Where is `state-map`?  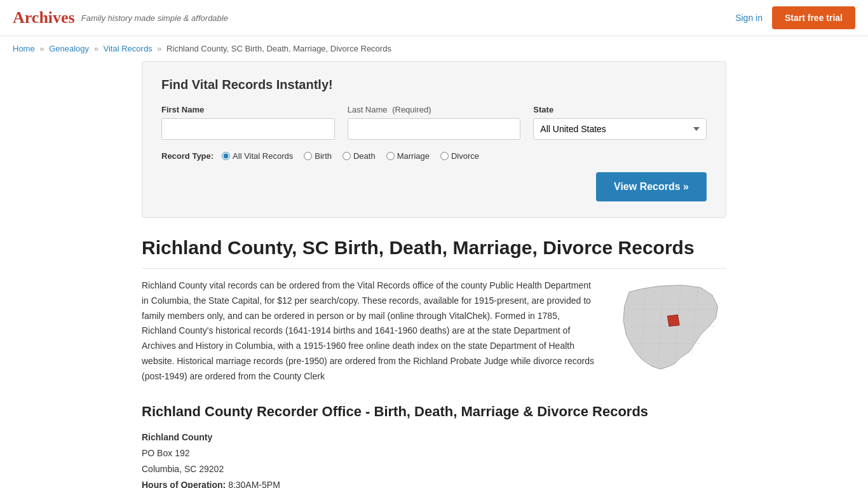 state-map is located at coordinates (669, 329).